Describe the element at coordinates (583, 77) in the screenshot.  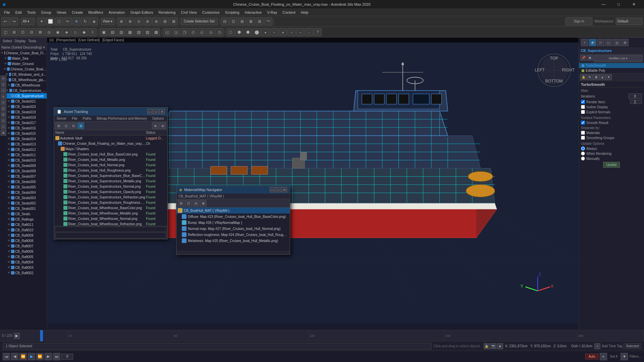
I see `lock-selection-btn: 🔒` at that location.